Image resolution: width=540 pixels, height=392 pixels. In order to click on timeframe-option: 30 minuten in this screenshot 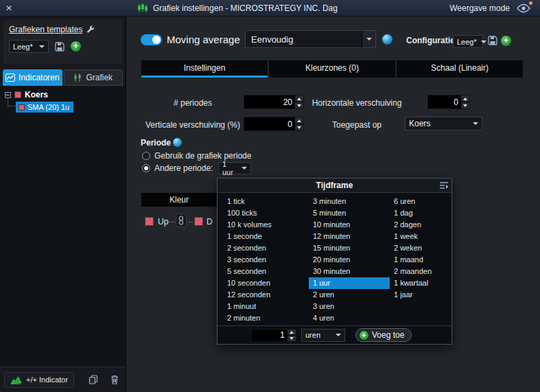, I will do `click(349, 272)`.